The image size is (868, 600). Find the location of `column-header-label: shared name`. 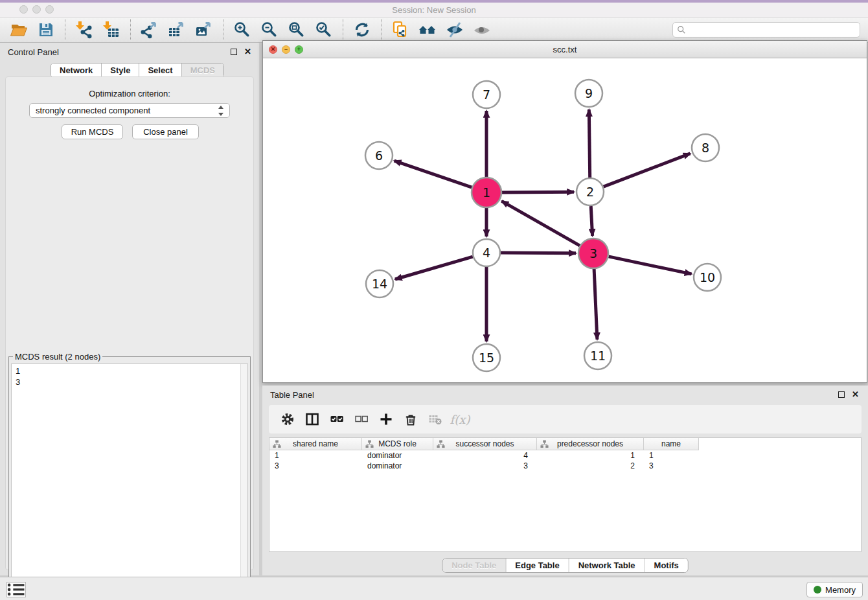

column-header-label: shared name is located at coordinates (315, 444).